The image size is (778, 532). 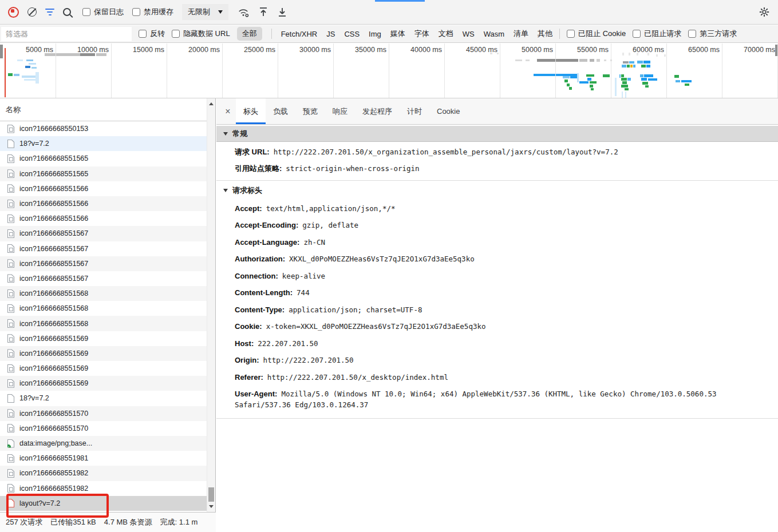 What do you see at coordinates (331, 34) in the screenshot?
I see `filter-type-js: JS` at bounding box center [331, 34].